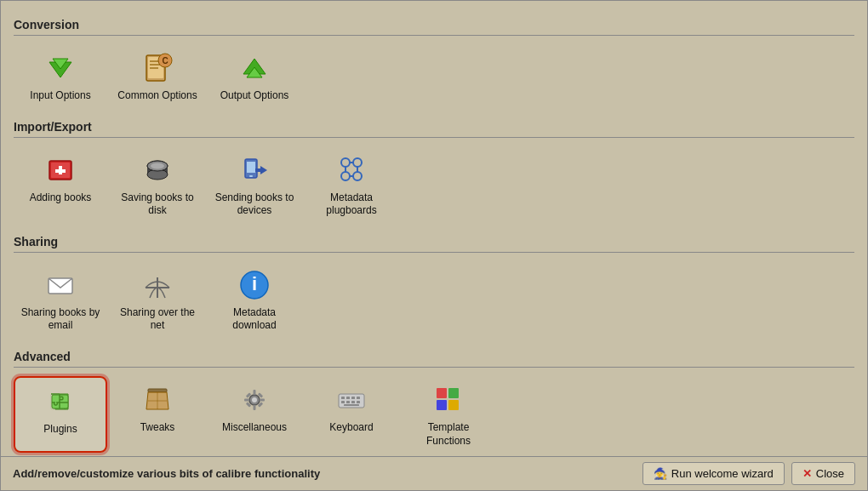 This screenshot has width=868, height=491. Describe the element at coordinates (749, 473) in the screenshot. I see `bottom-buttons: 🧙 Run welcome wizard ✕ Close` at that location.